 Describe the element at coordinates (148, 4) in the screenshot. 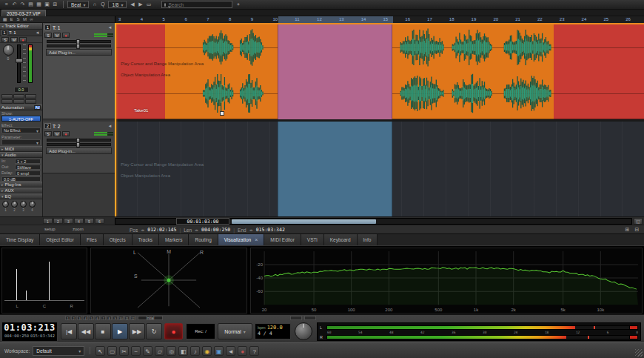

I see `monitor-icon: ▭` at that location.